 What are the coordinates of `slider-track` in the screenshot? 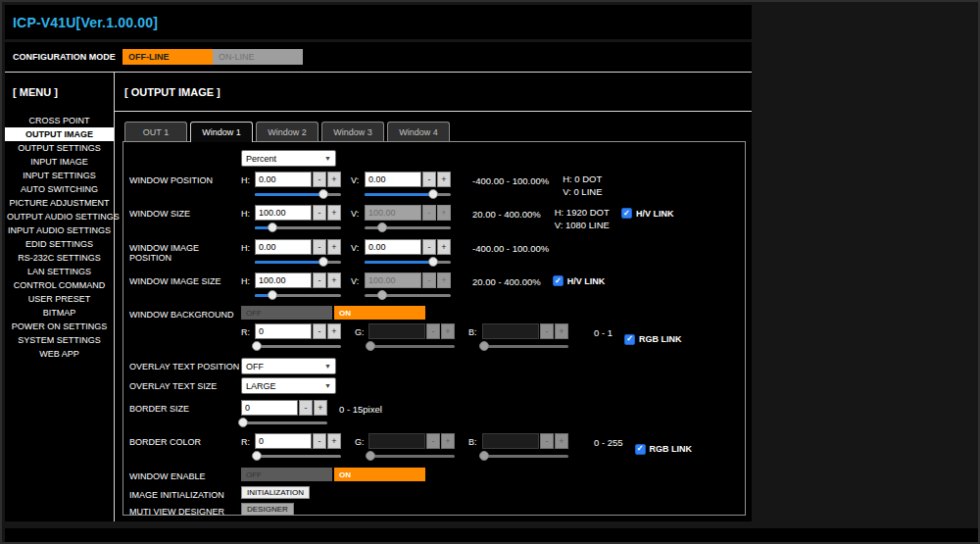 It's located at (525, 347).